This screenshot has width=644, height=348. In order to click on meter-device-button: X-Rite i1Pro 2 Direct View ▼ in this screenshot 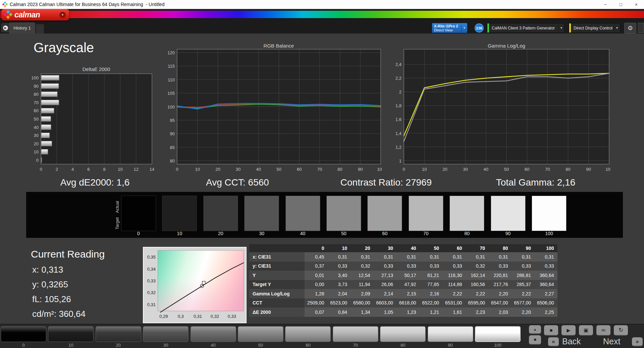, I will do `click(449, 28)`.